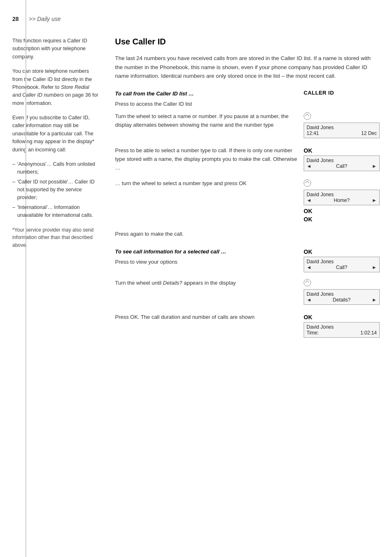  What do you see at coordinates (342, 317) in the screenshot?
I see `ok-label-5: OK` at bounding box center [342, 317].